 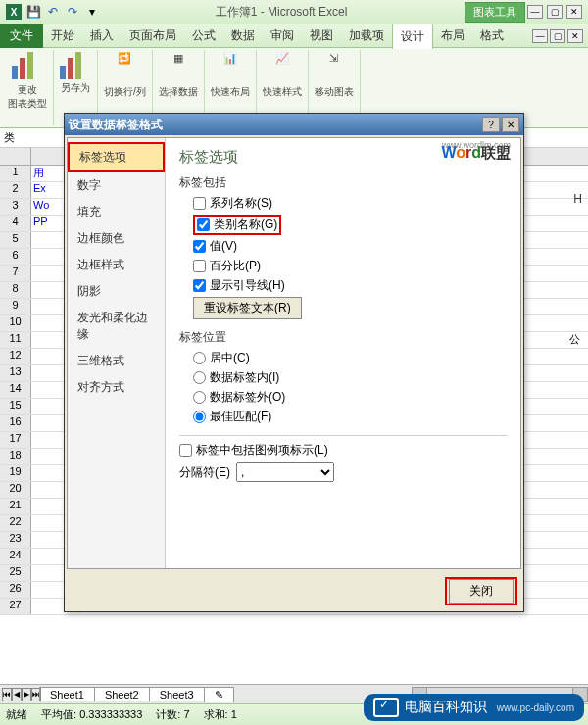 I want to click on sheet-nav-first-icon: ⏮, so click(x=7, y=695).